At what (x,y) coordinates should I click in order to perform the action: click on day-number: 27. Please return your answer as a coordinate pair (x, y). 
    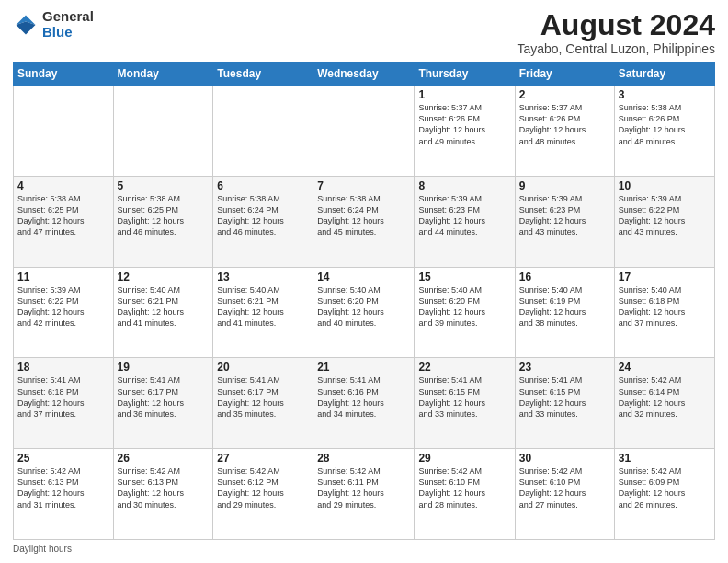
    Looking at the image, I should click on (263, 458).